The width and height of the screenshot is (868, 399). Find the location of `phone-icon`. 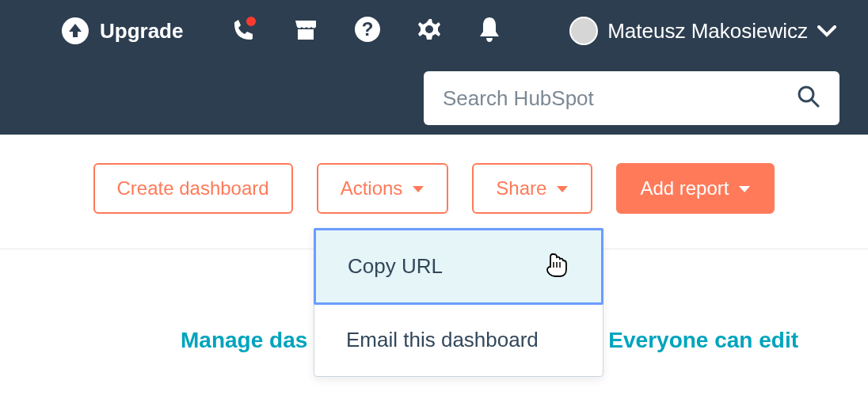

phone-icon is located at coordinates (243, 31).